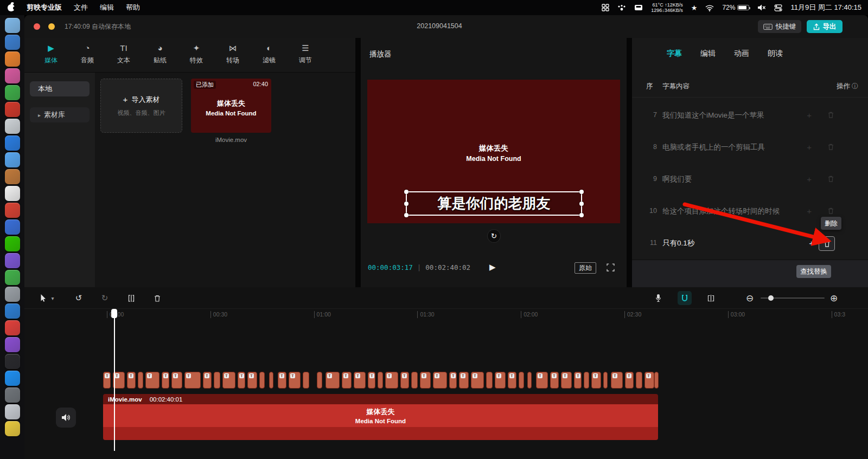 The image size is (868, 459). I want to click on menu-edit: 编辑, so click(107, 8).